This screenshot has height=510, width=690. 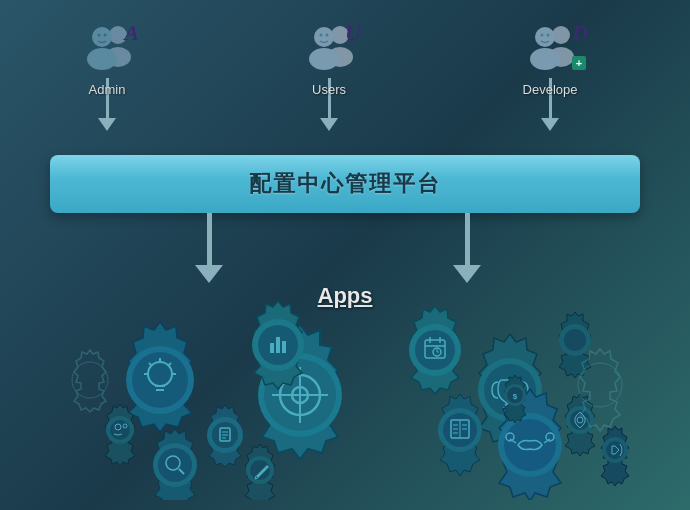 What do you see at coordinates (467, 248) in the screenshot?
I see `right-platform-arrow` at bounding box center [467, 248].